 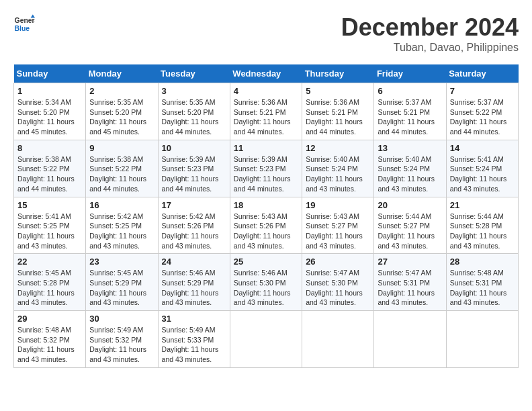 I want to click on day-info: Sunrise: 5:45 AMSunset: 5:28 PMDaylight:…, so click(x=50, y=287).